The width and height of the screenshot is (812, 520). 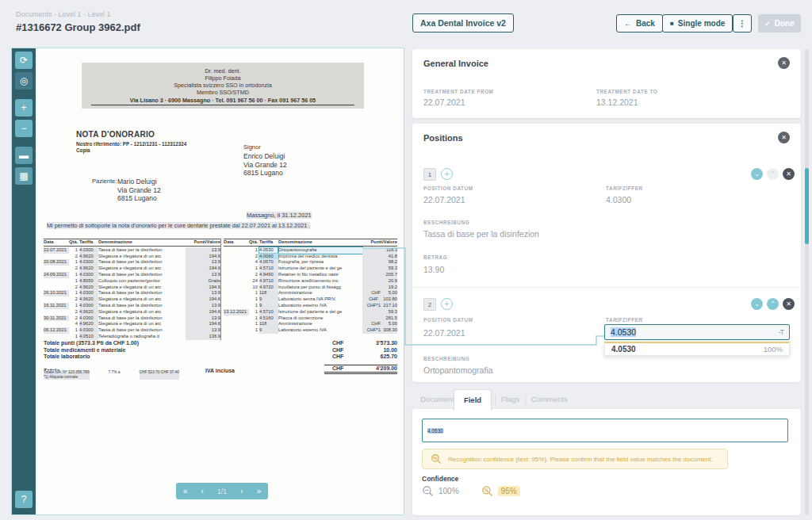 I want to click on doc-total-amount: CHF10.00, so click(x=361, y=350).